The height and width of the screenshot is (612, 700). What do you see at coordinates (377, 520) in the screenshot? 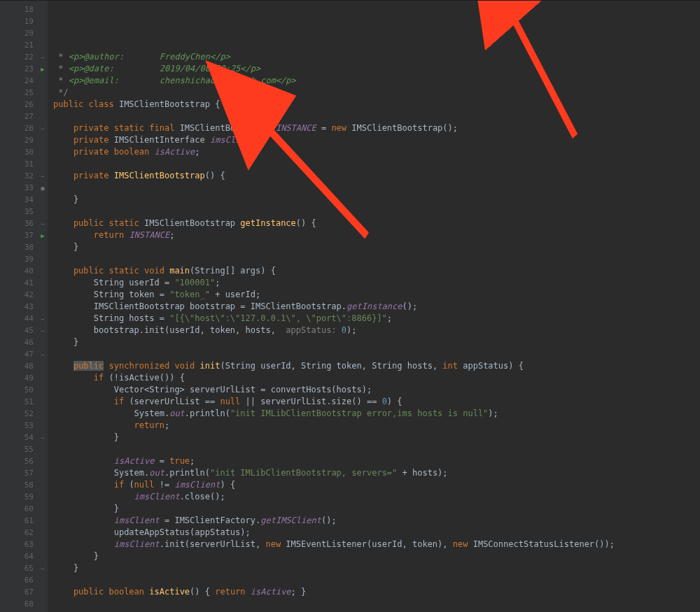
I see `code-line: imsClient = IMSClientFactory.getIMSClien…` at bounding box center [377, 520].